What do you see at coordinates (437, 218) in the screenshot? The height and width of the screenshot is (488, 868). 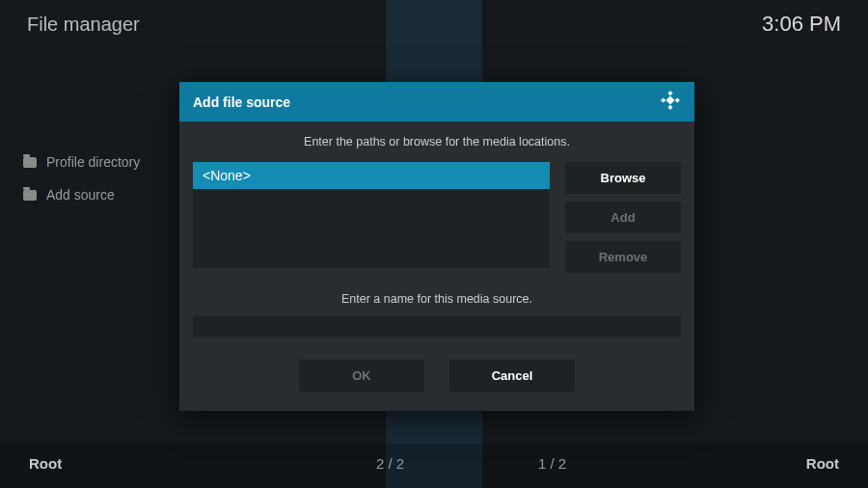 I see `paths-row: <None> Browse Add Remove` at bounding box center [437, 218].